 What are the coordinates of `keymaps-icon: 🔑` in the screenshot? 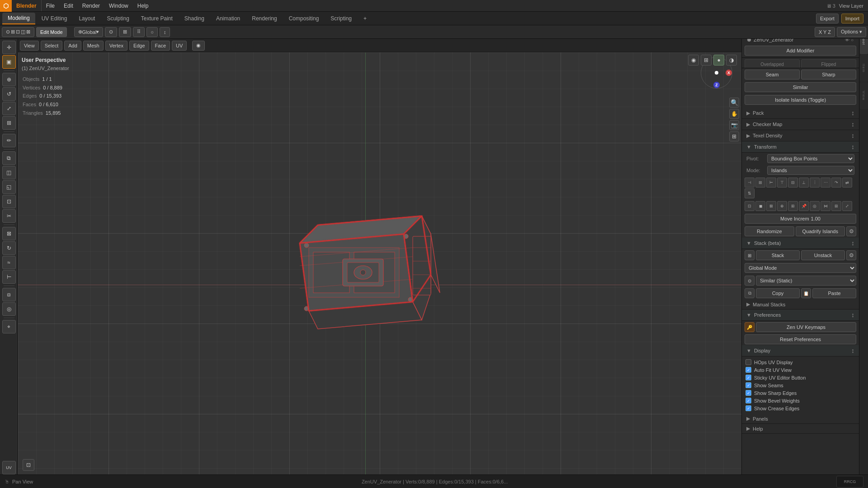 It's located at (750, 327).